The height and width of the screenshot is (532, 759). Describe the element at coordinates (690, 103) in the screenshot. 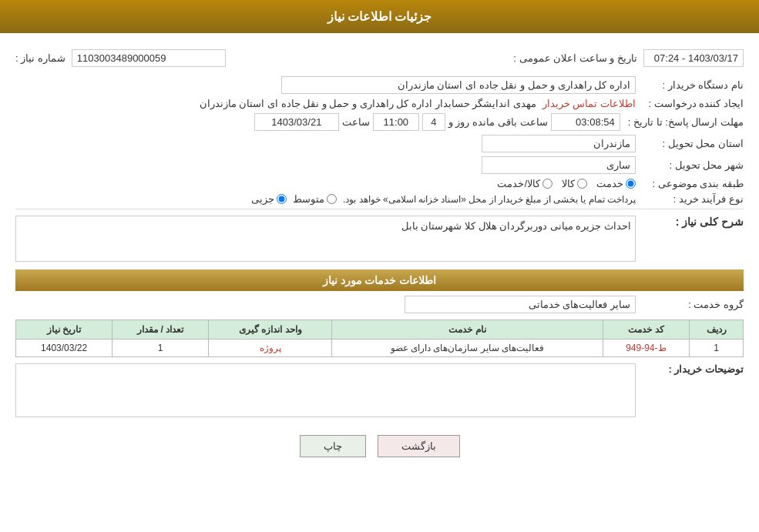

I see `creator-label: ایجاد کننده درخواست :` at that location.